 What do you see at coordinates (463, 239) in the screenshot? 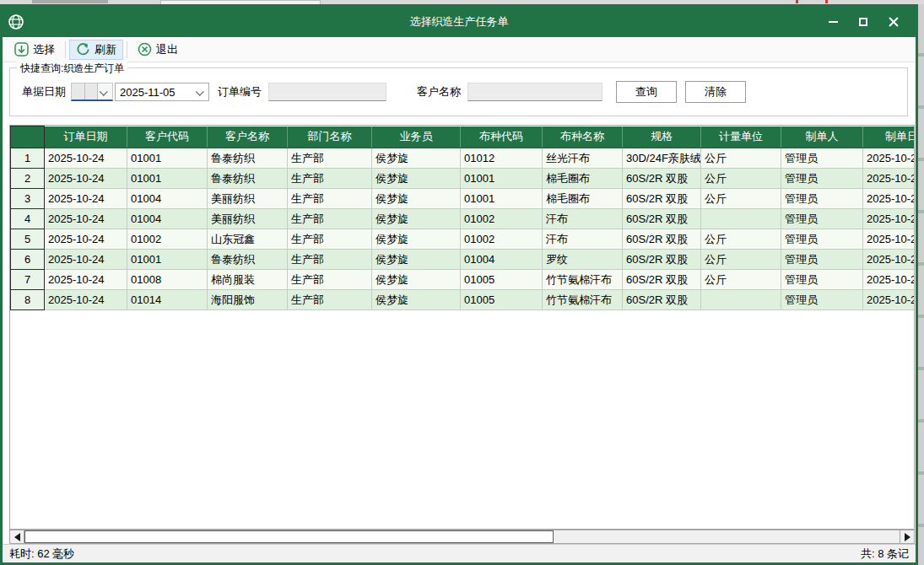
I see `table-row: 52025-10-2401002山东冠鑫生产部侯梦旋01002汗布60S/2R …` at bounding box center [463, 239].